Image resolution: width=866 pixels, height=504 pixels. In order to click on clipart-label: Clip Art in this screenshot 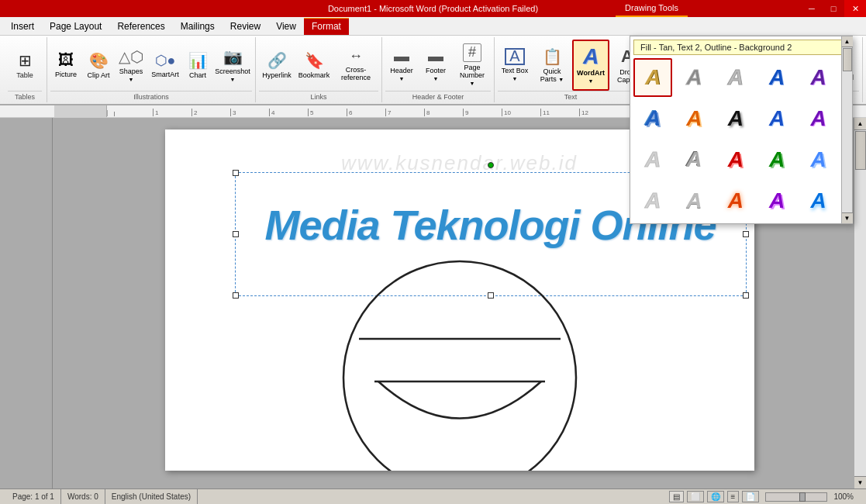, I will do `click(98, 75)`.